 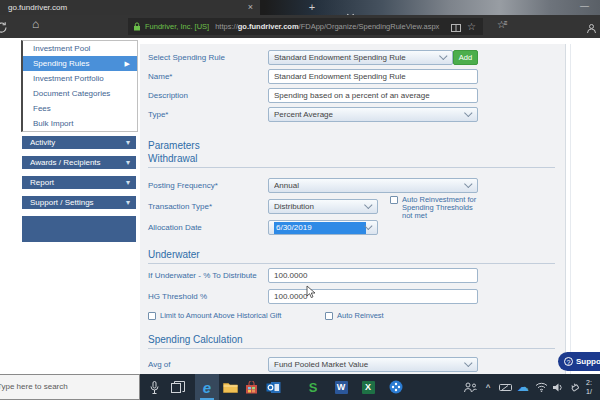 I want to click on auto-reinvestment-checkbox, so click(x=394, y=200).